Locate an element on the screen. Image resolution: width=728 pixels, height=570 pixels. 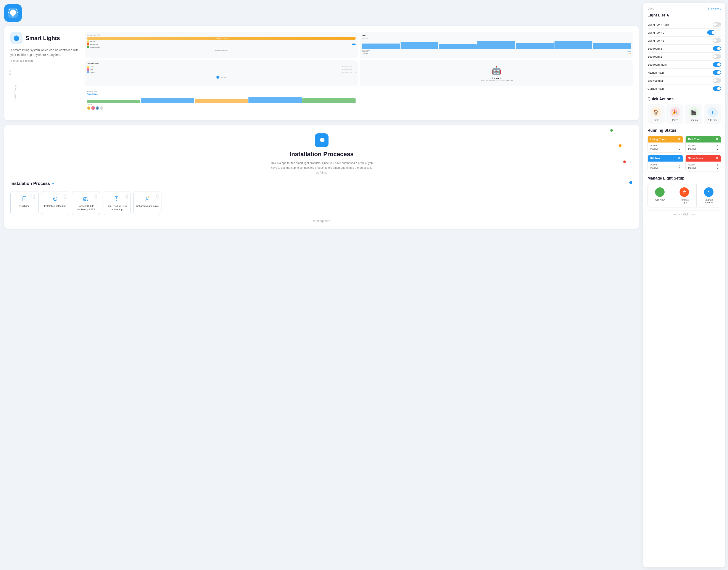
step-3-icon is located at coordinates (86, 199).